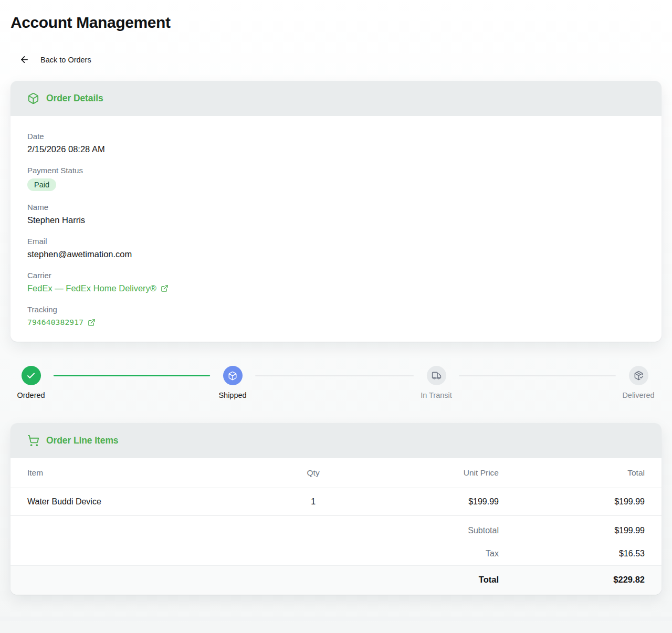 Image resolution: width=672 pixels, height=633 pixels. I want to click on progress-step-in-transit: In Transit, so click(436, 383).